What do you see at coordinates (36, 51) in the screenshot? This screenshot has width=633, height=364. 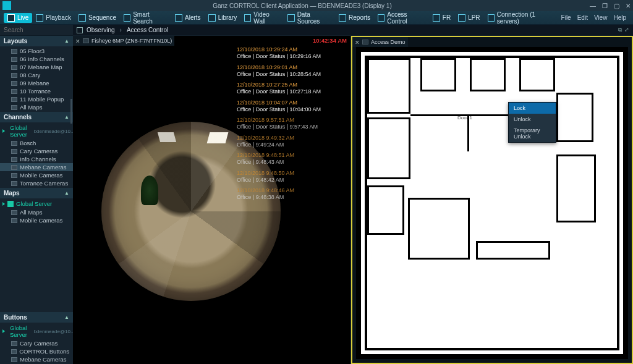 I see `tree-item: 05 Floor3` at bounding box center [36, 51].